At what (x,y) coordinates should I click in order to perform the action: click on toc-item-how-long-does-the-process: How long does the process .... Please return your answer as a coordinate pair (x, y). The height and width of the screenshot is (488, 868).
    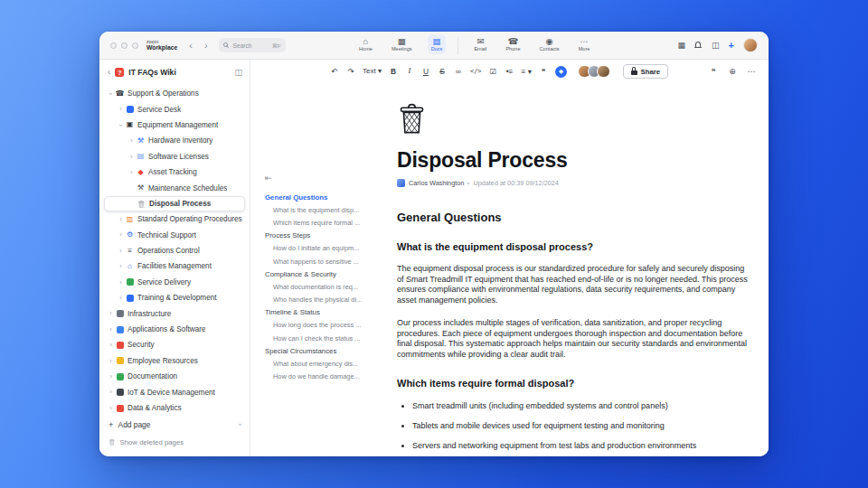
    Looking at the image, I should click on (325, 325).